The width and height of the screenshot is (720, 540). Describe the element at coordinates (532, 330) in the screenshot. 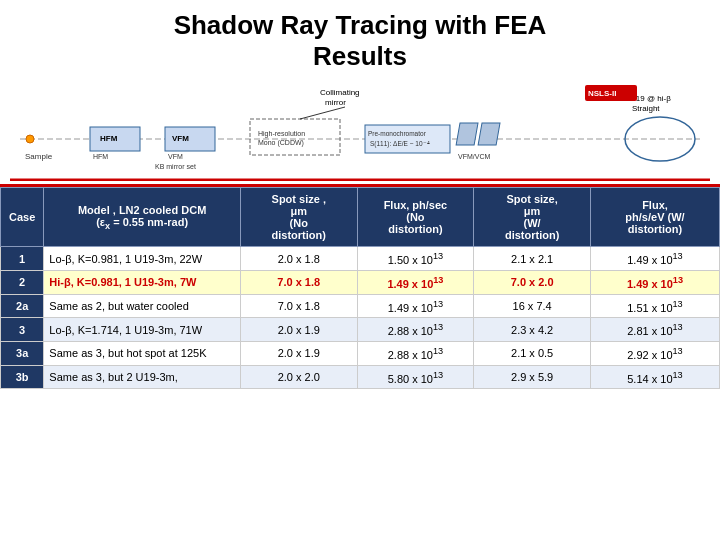

I see `cell-spot2: 2.3 x 4.2` at that location.